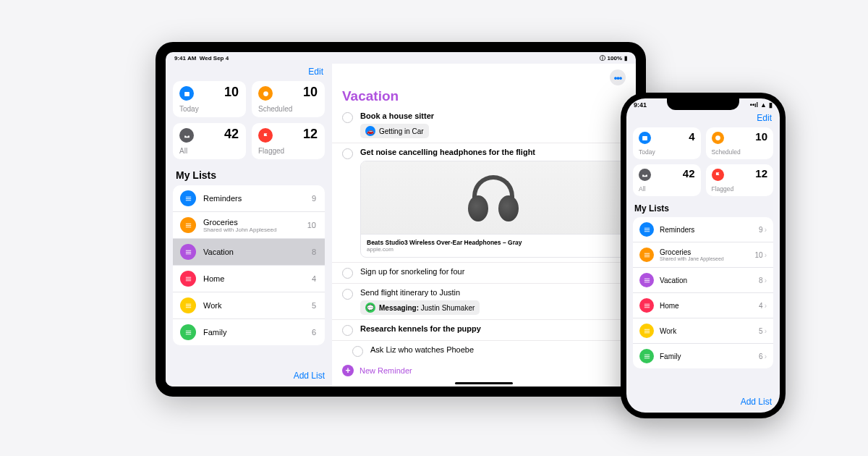 The height and width of the screenshot is (456, 868). What do you see at coordinates (484, 125) in the screenshot?
I see `task-row: Book a house sitter🚗Getting in Car` at bounding box center [484, 125].